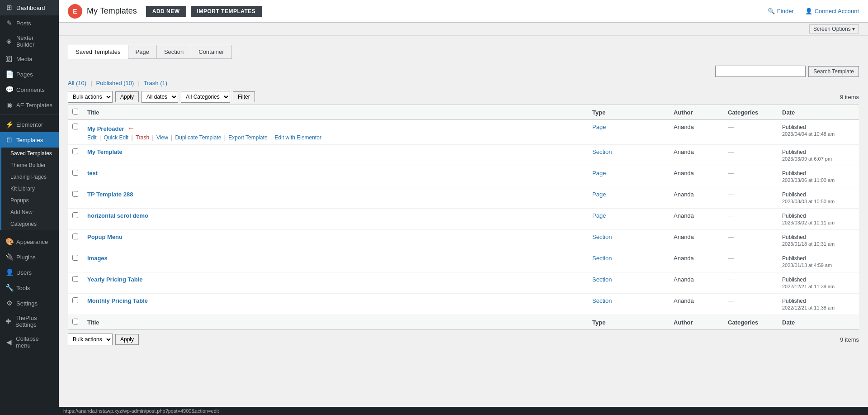  I want to click on template-title-link: Images, so click(98, 258).